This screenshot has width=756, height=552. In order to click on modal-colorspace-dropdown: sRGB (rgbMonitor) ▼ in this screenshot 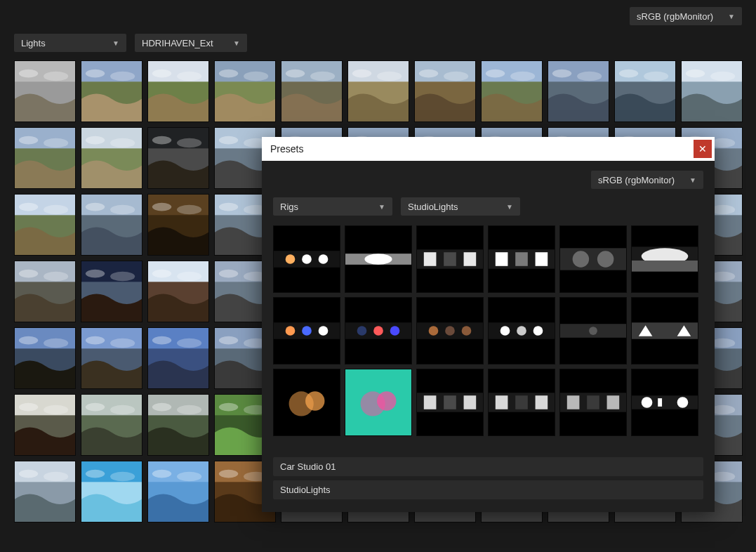, I will do `click(647, 180)`.